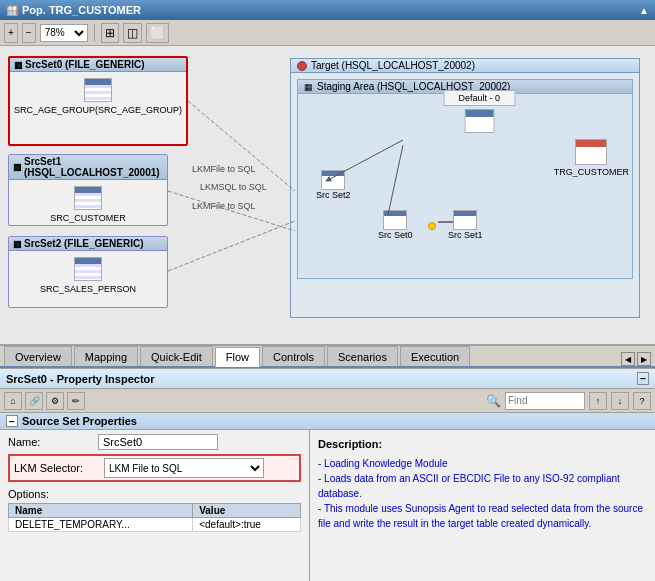 This screenshot has height=581, width=655. Describe the element at coordinates (482, 516) in the screenshot. I see `description-line-3: - This module uses Sunopsis Agent to rea…` at that location.